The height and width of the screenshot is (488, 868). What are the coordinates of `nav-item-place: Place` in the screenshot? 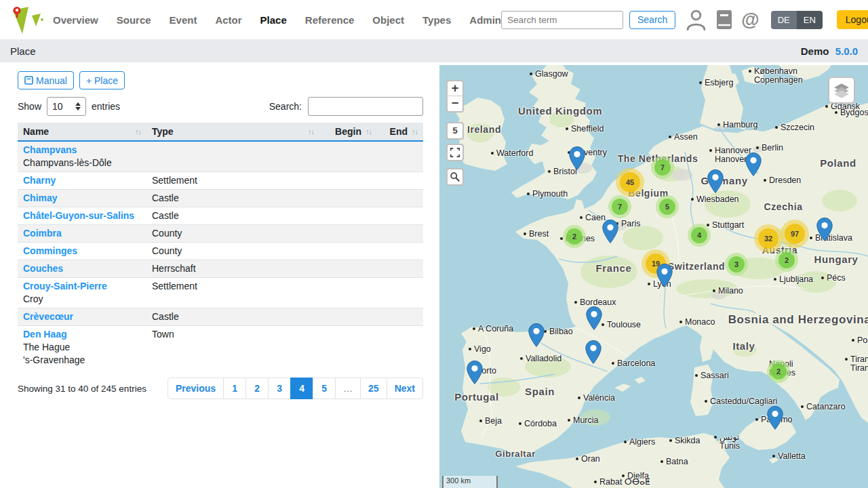 It's located at (274, 20).